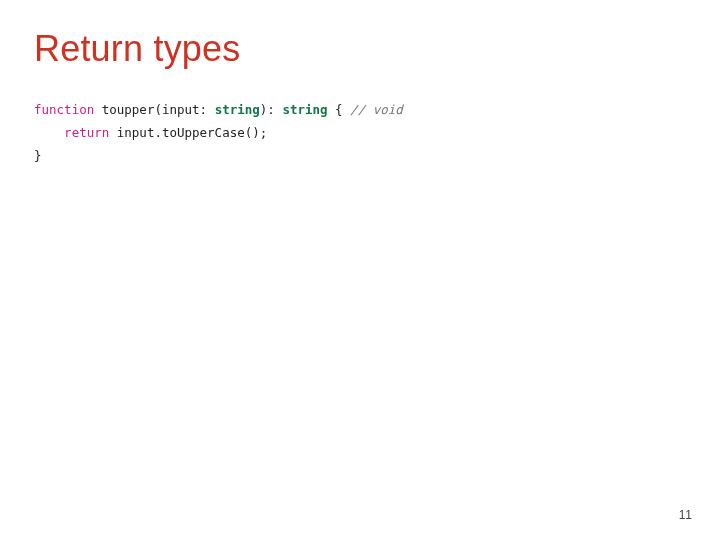  What do you see at coordinates (86, 132) in the screenshot?
I see `keyword-return: return` at bounding box center [86, 132].